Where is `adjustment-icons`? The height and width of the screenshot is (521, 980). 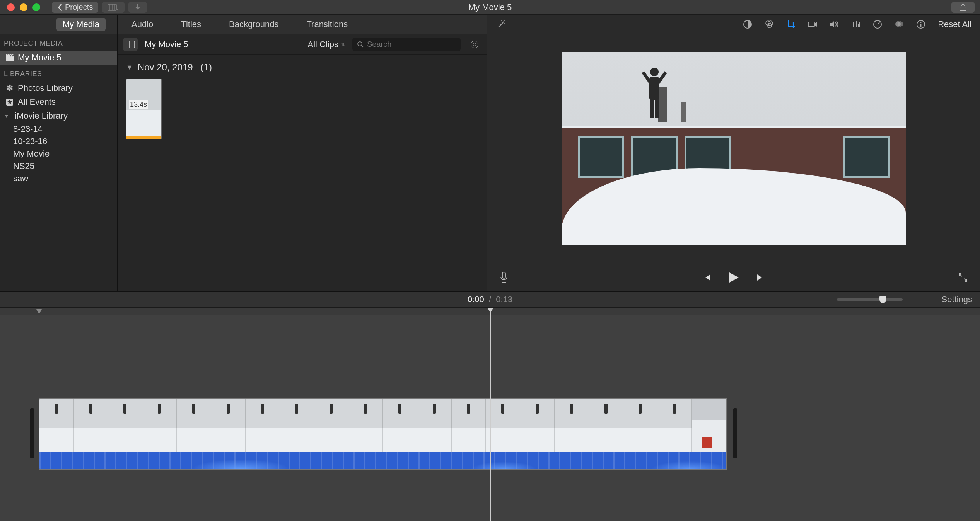
adjustment-icons is located at coordinates (834, 24).